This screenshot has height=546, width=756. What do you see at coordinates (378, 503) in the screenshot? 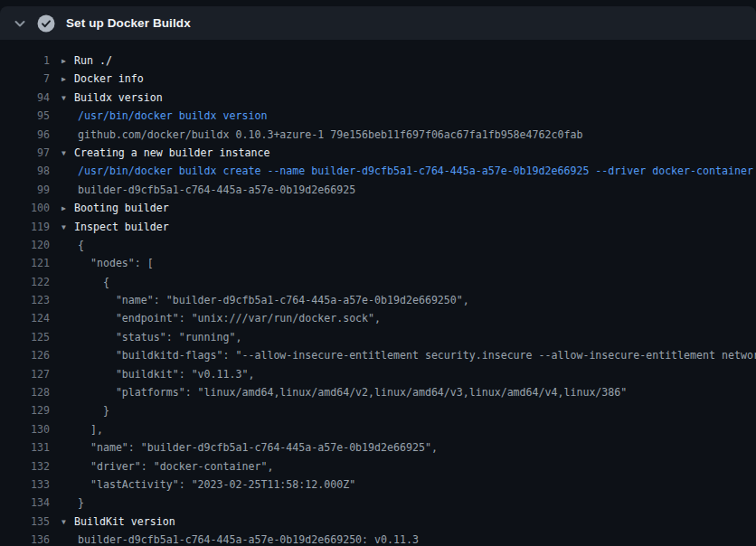
I see `log-line: 134}` at bounding box center [378, 503].